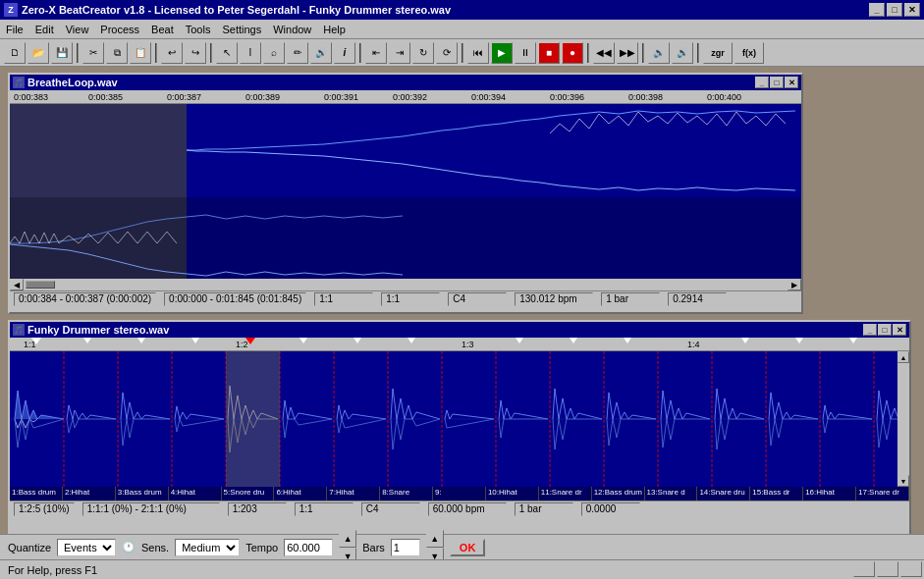 This screenshot has height=579, width=924. What do you see at coordinates (895, 10) in the screenshot?
I see `maximize-btn: □` at bounding box center [895, 10].